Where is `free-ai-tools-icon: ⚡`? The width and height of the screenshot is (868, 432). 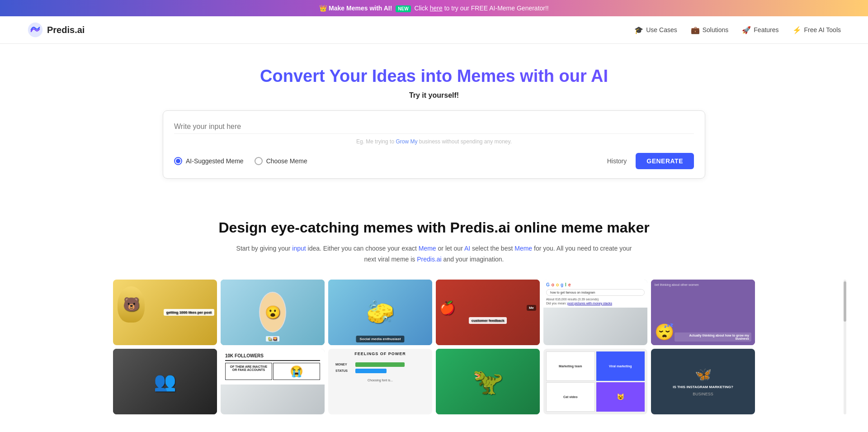
free-ai-tools-icon: ⚡ is located at coordinates (797, 30).